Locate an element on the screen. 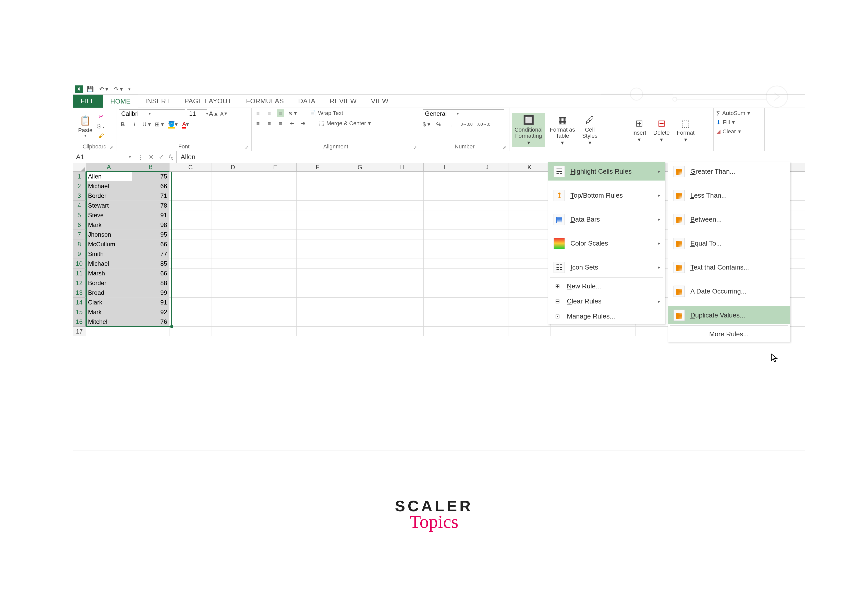 The image size is (868, 599). cell-I1 is located at coordinates (445, 176).